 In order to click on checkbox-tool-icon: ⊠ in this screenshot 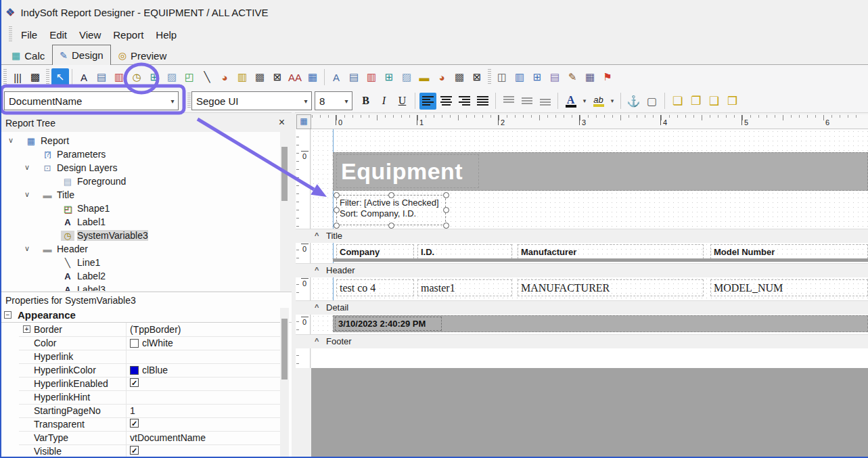, I will do `click(277, 77)`.